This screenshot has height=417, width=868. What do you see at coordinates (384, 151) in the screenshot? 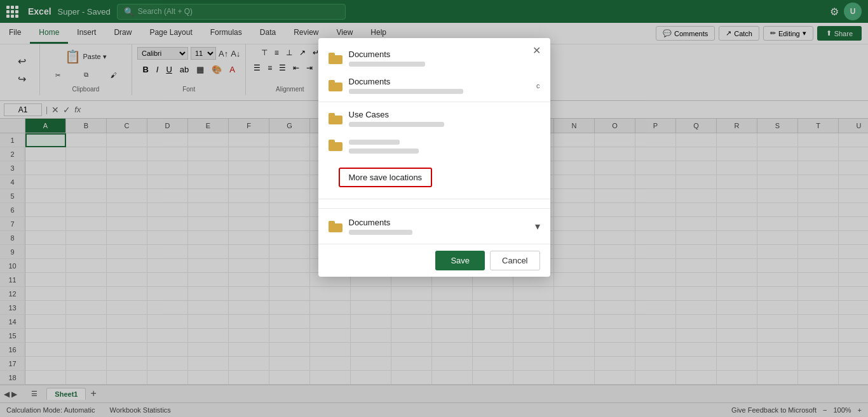
I see `dialog-item-subtitle2` at bounding box center [384, 151].